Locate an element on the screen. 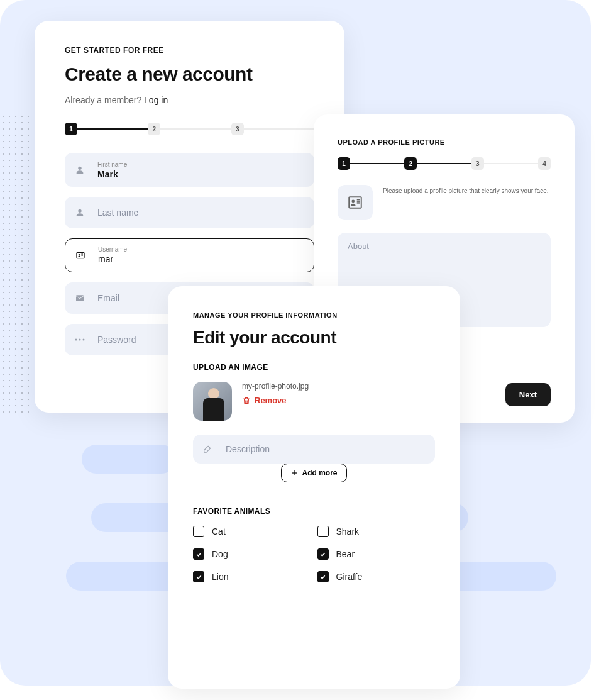 The width and height of the screenshot is (611, 700). password-placeholder: Password is located at coordinates (117, 340).